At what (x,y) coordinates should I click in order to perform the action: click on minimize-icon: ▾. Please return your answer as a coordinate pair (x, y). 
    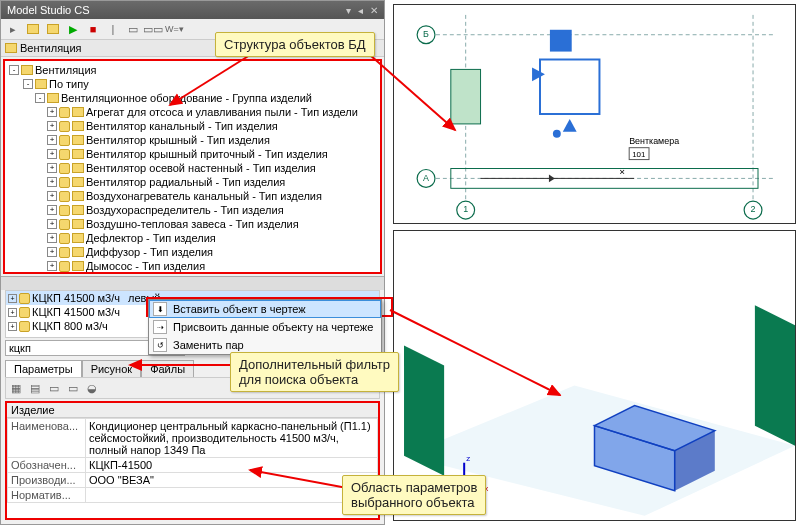
    Looking at the image, I should click on (348, 10).